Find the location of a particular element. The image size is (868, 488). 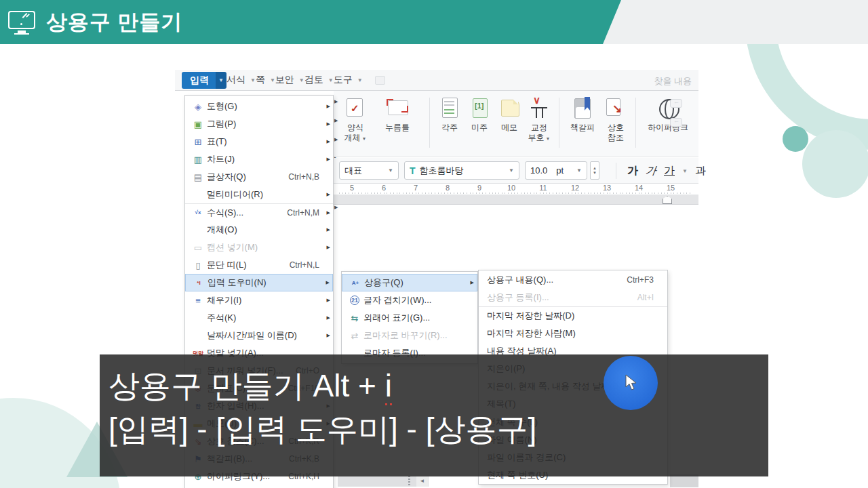

ribbon-button-footnote: 각주 is located at coordinates (450, 120).